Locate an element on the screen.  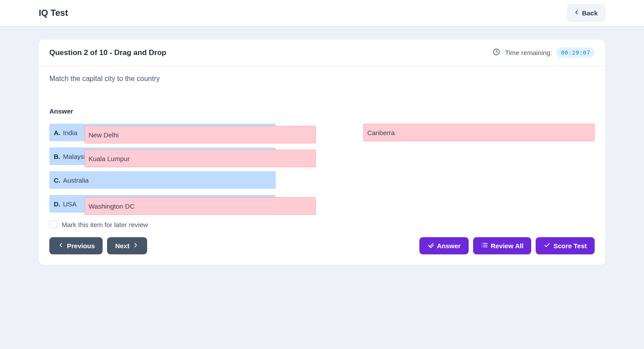
chip-label: Kuala Lumpur is located at coordinates (109, 158).